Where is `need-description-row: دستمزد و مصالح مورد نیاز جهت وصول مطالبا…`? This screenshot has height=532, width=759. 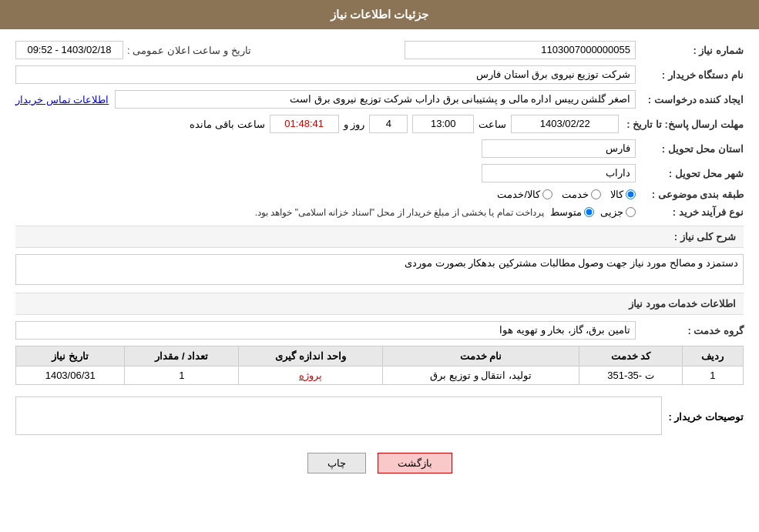
need-description-row: دستمزد و مصالح مورد نیاز جهت وصول مطالبا… is located at coordinates (379, 269).